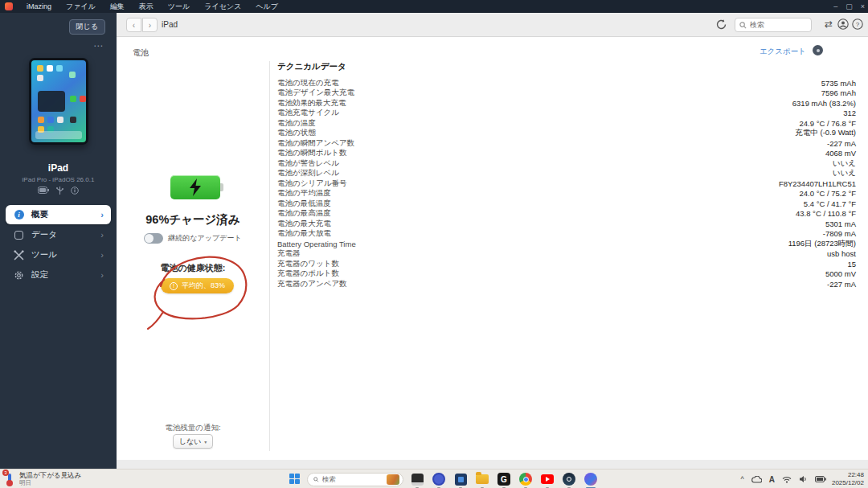 The height and width of the screenshot is (488, 868). I want to click on table-row: 電池の平均温度24.0 °C / 75.2 °F, so click(567, 195).